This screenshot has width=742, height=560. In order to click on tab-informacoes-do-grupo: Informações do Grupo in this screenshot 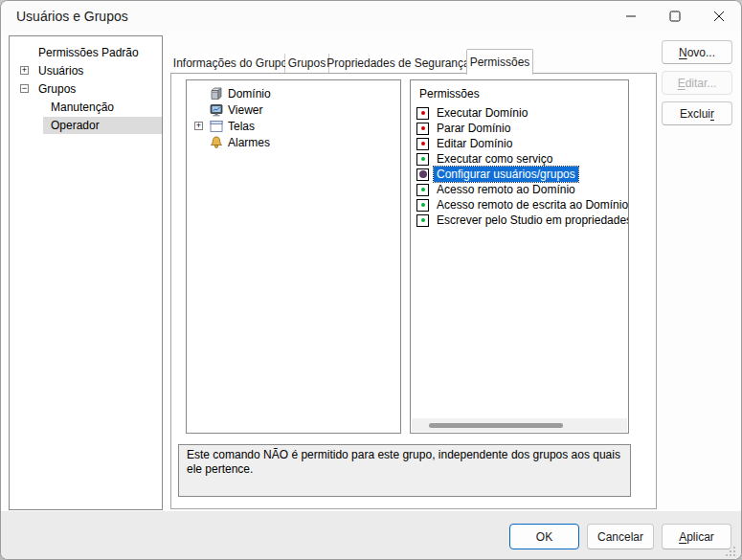, I will do `click(231, 63)`.